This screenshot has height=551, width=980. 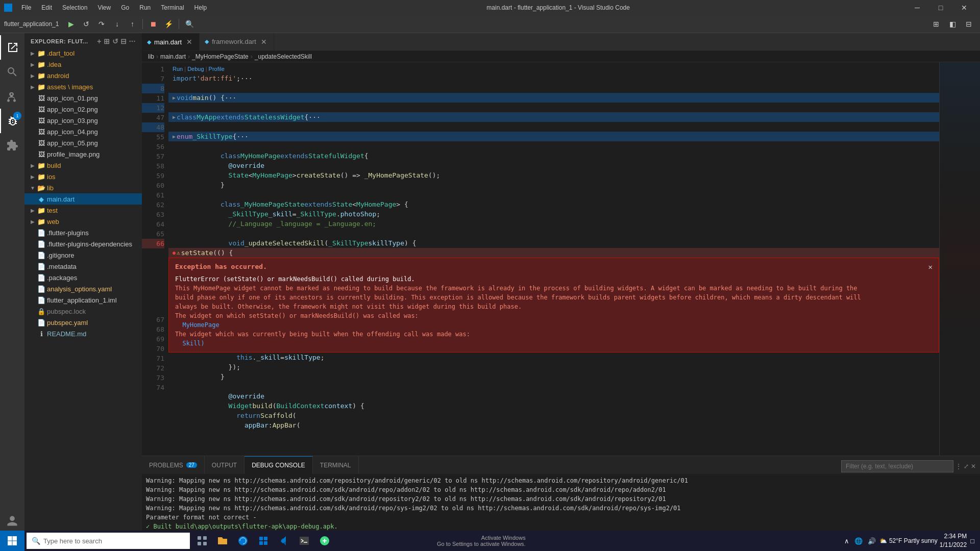 What do you see at coordinates (279, 465) in the screenshot?
I see `tab-debug-console: DEBUG CONSOLE` at bounding box center [279, 465].